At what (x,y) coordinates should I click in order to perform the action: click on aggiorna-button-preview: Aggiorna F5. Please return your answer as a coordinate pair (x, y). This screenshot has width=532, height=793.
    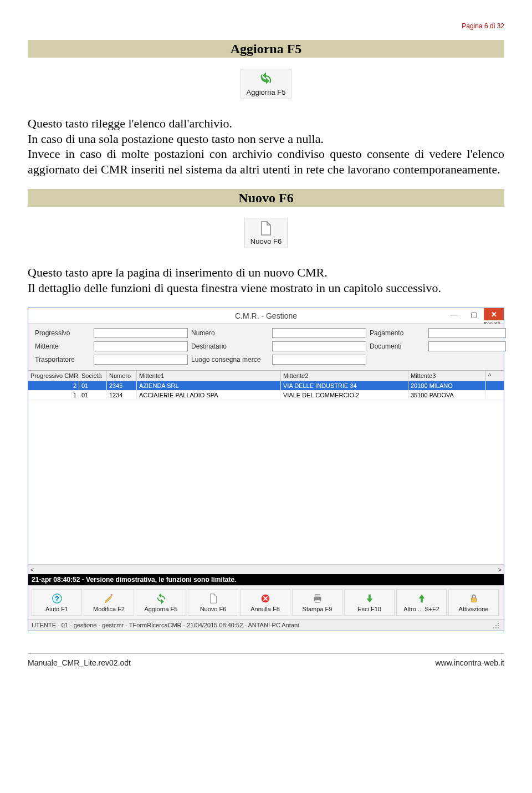
    Looking at the image, I should click on (266, 84).